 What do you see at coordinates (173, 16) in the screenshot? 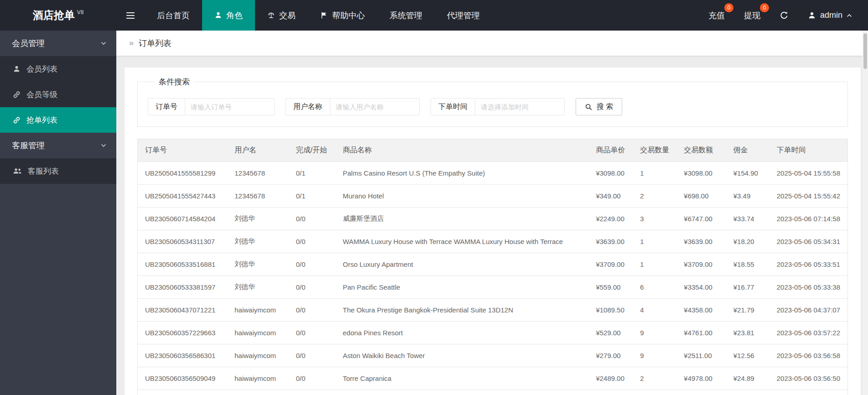
I see `nav-item-dashboard: 后台首页` at bounding box center [173, 16].